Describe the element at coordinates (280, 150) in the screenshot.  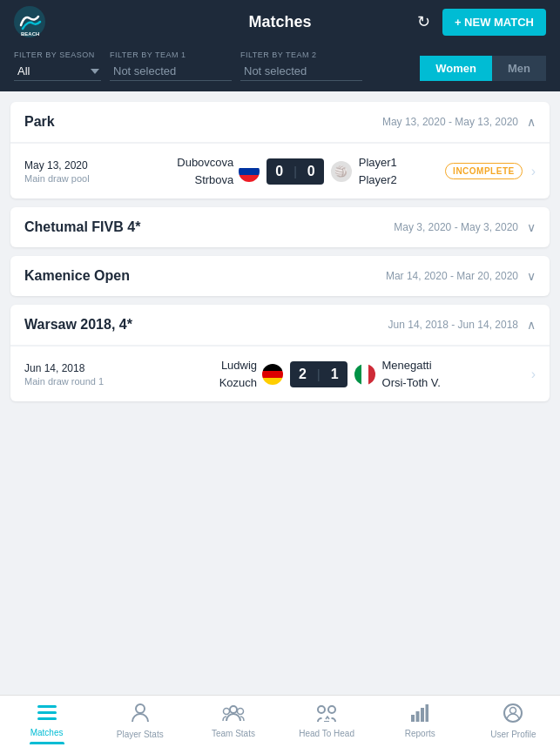
I see `tournament-park: Park May 13, 2020 - May 13, 2020 ∧ May 1…` at that location.